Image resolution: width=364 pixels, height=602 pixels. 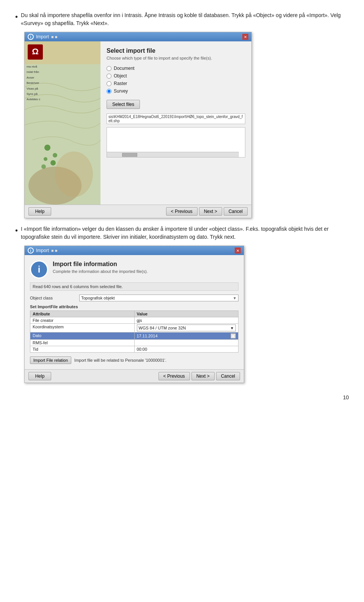 What do you see at coordinates (51, 360) in the screenshot?
I see `import-file-relation-button: Import File relation` at bounding box center [51, 360].